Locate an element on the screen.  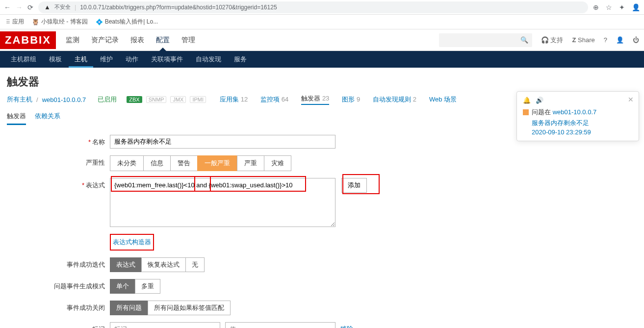
bc-triggers: 触发器 23 is located at coordinates (315, 100).